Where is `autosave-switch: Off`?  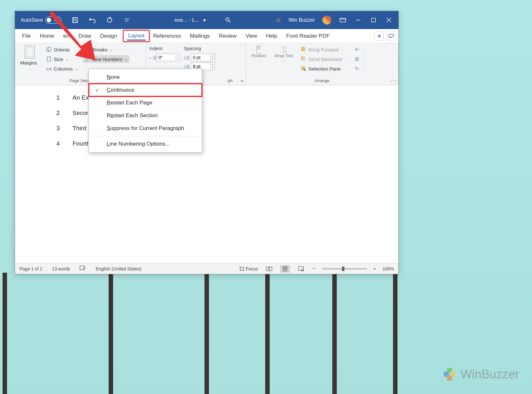
autosave-switch: Off is located at coordinates (53, 20).